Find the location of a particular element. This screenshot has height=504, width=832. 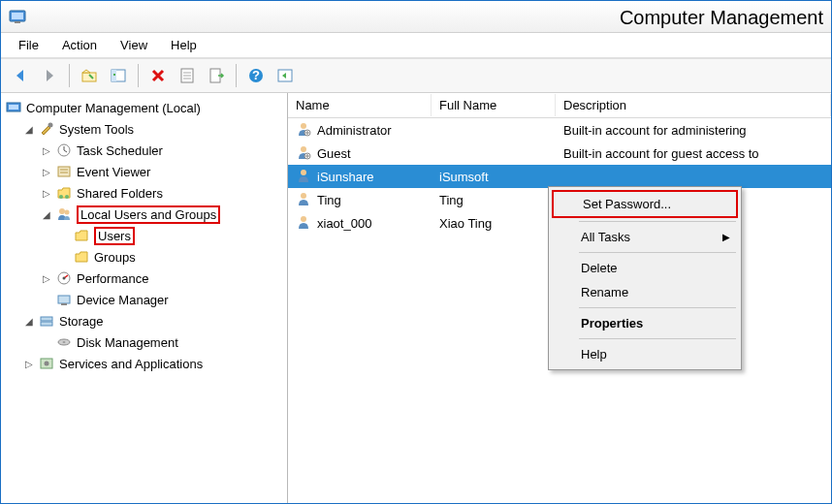

refresh-button is located at coordinates (285, 76).